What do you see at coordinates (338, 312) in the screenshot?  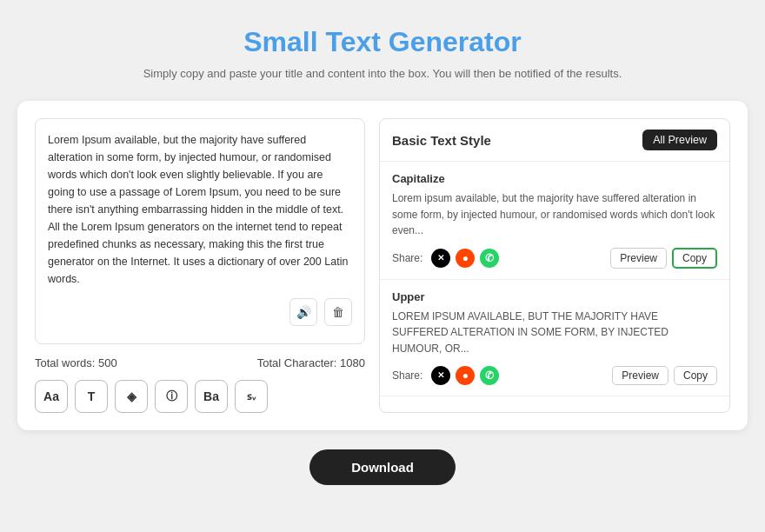 I see `delete-icon-btn: 🗑` at bounding box center [338, 312].